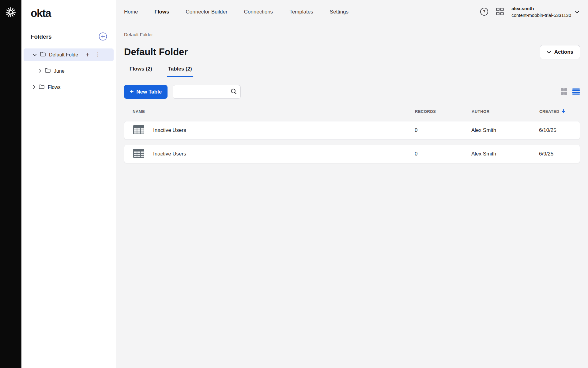  Describe the element at coordinates (352, 145) in the screenshot. I see `table-body: Inactive Users 0 Alex Smith 6/10/25 Inac` at that location.